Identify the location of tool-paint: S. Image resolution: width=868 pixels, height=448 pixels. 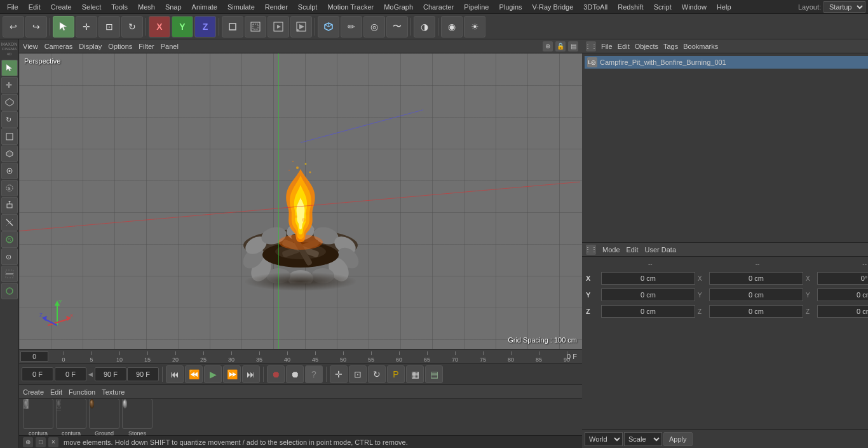
(10, 240).